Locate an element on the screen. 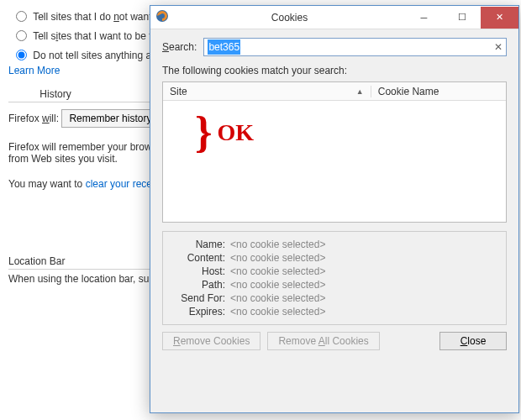 The height and width of the screenshot is (420, 521). detail-host-val: <no cookie selected> is located at coordinates (277, 271).